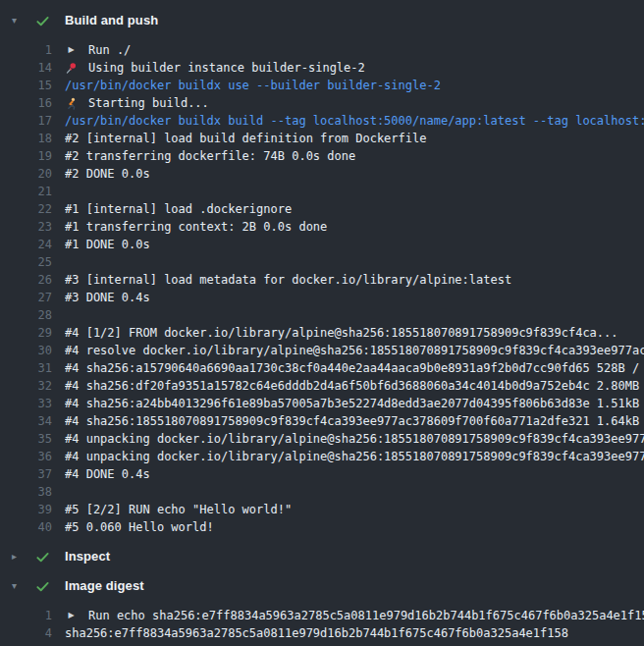  I want to click on log-text: Using builder instance builder-single-2, so click(227, 68).